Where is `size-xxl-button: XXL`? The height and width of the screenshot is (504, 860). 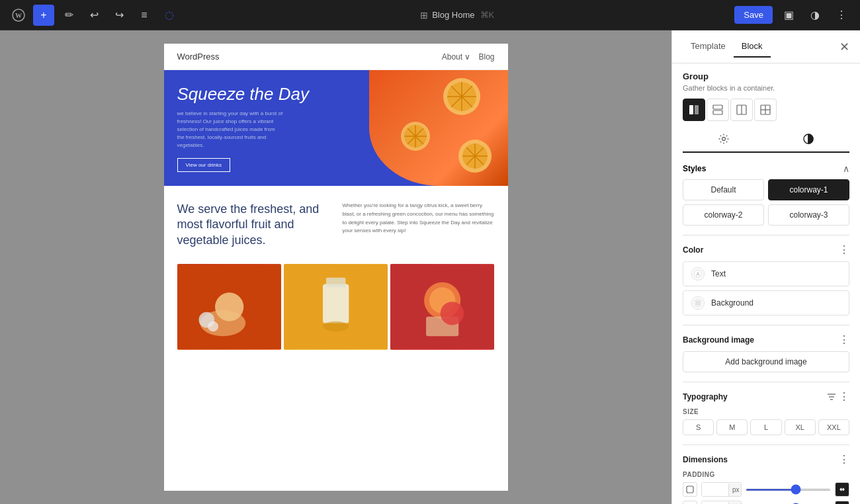 size-xxl-button: XXL is located at coordinates (834, 427).